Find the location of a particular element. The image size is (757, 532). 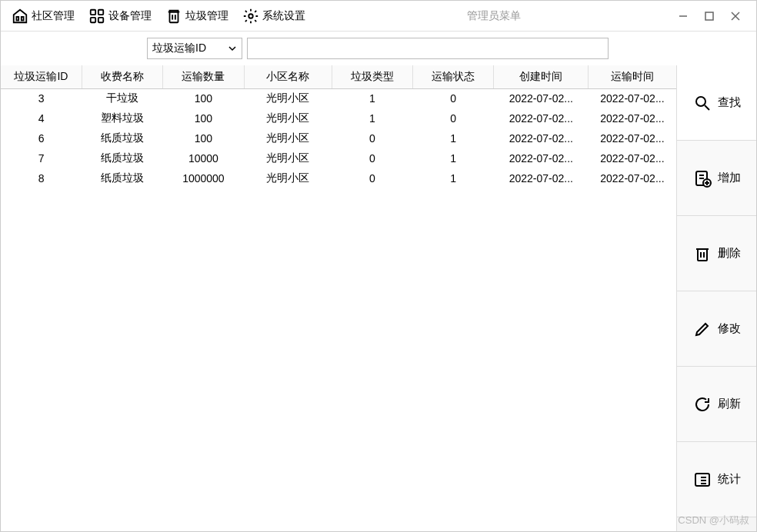

menu-system: 系统设置 is located at coordinates (274, 16).